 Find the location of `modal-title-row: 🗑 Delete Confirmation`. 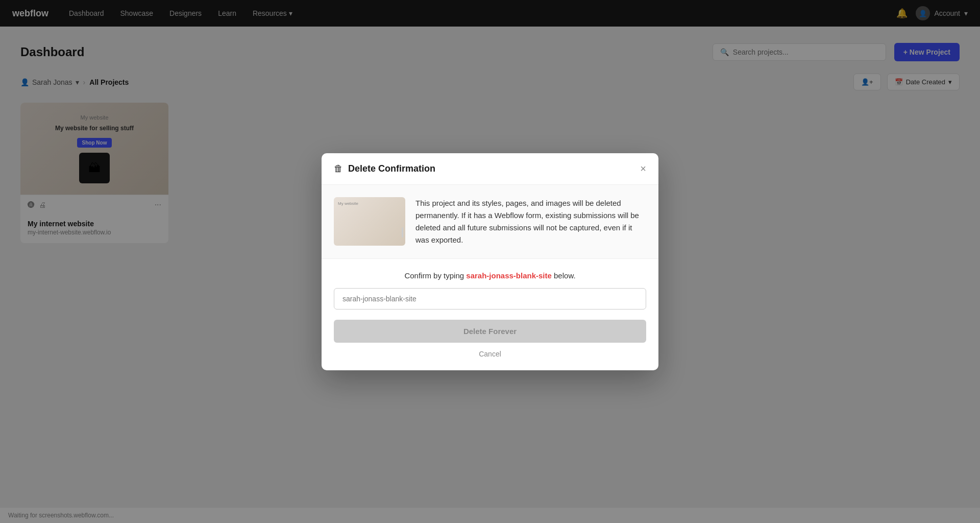

modal-title-row: 🗑 Delete Confirmation is located at coordinates (385, 169).